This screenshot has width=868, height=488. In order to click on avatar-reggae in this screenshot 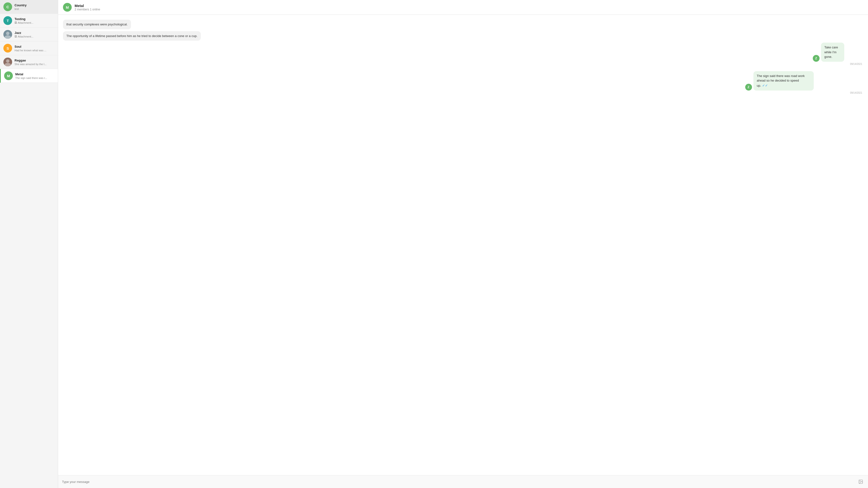, I will do `click(8, 62)`.